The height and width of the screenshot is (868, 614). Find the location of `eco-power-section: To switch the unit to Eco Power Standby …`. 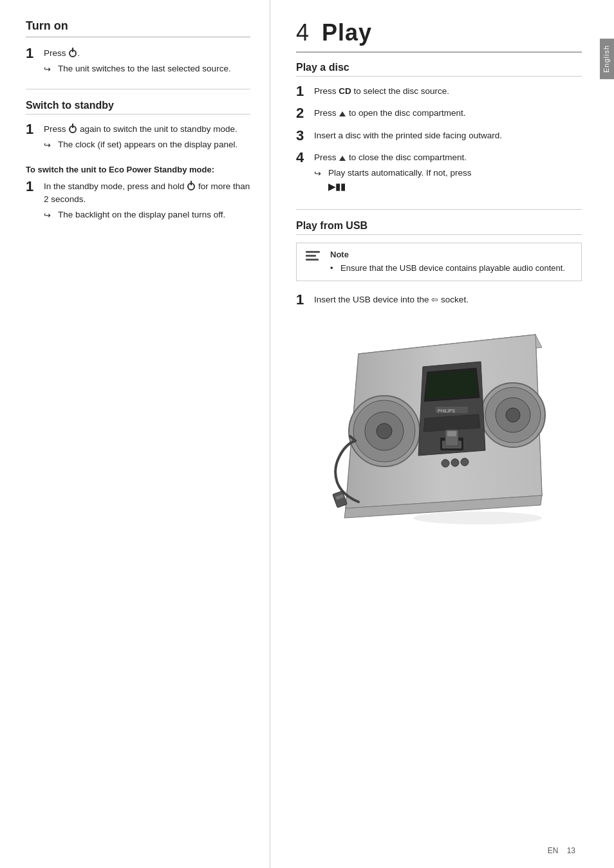

eco-power-section: To switch the unit to Eco Power Standby … is located at coordinates (138, 193).